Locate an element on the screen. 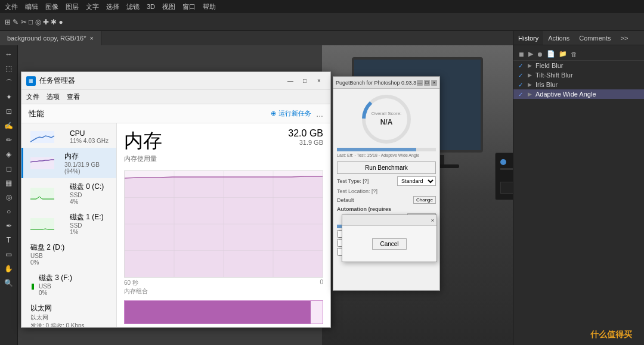  tool-blur: ◎ is located at coordinates (9, 197).